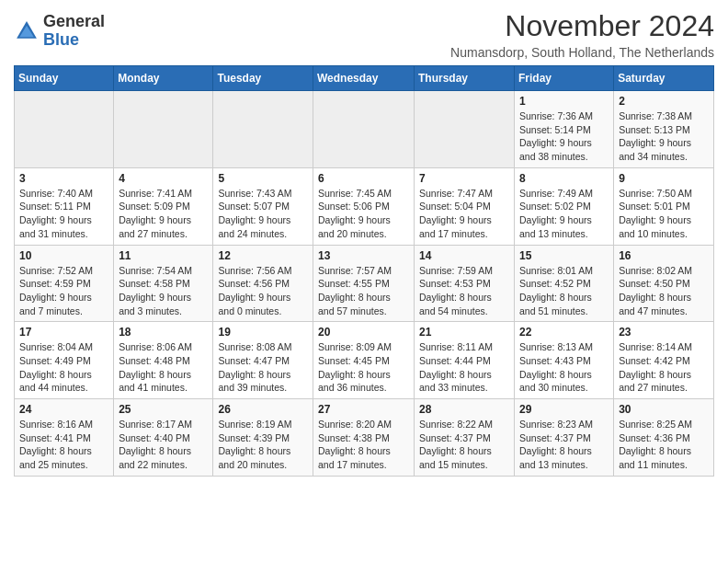  I want to click on weekday-friday: Friday, so click(564, 79).